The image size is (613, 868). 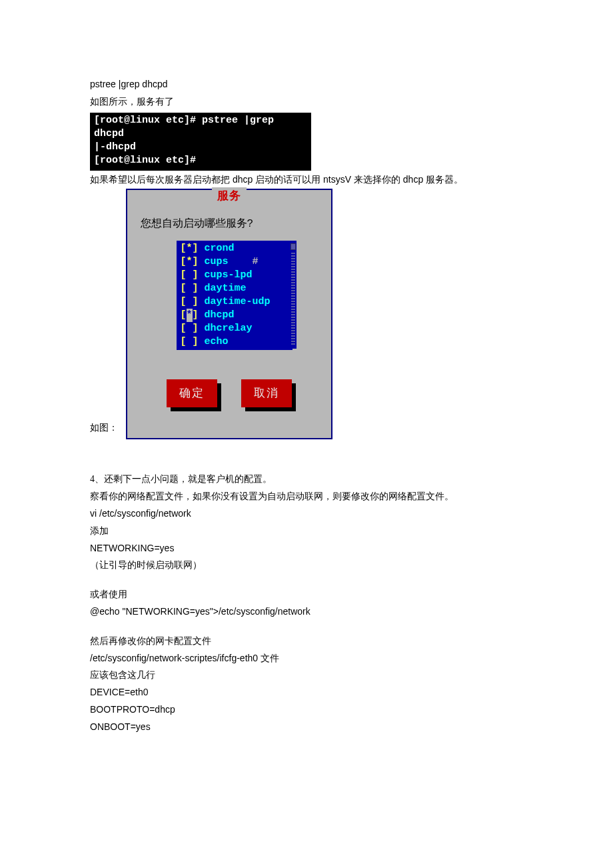 I want to click on ok-button-label: 确定, so click(x=192, y=393).